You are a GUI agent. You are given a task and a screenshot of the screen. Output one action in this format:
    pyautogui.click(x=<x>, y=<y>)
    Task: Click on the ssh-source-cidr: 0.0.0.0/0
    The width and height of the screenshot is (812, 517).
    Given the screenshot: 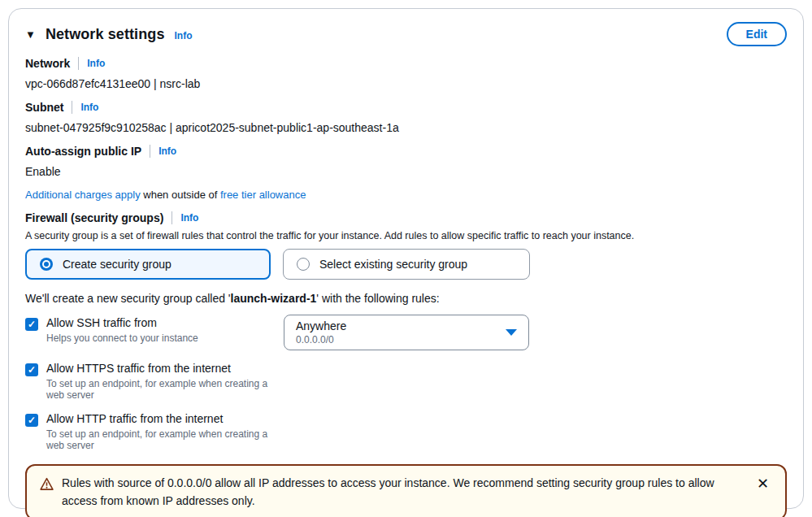 What is the action you would take?
    pyautogui.click(x=321, y=340)
    